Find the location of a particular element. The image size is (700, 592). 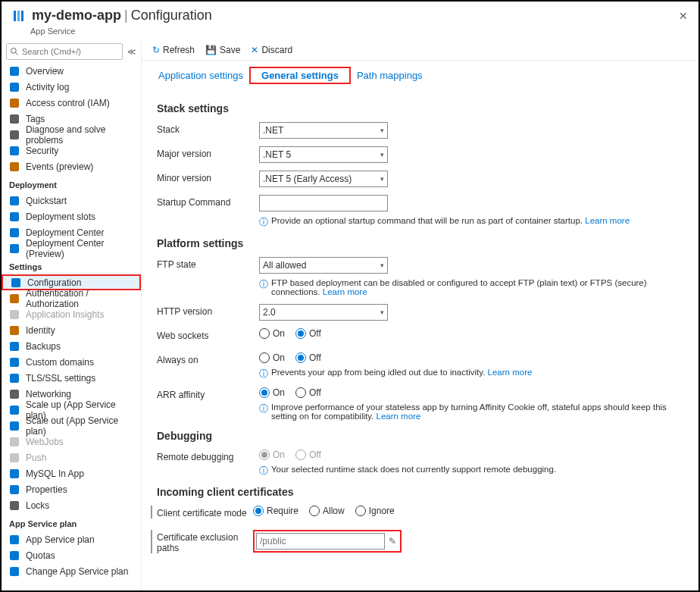

ftp-learn-more: Learn more is located at coordinates (345, 292).